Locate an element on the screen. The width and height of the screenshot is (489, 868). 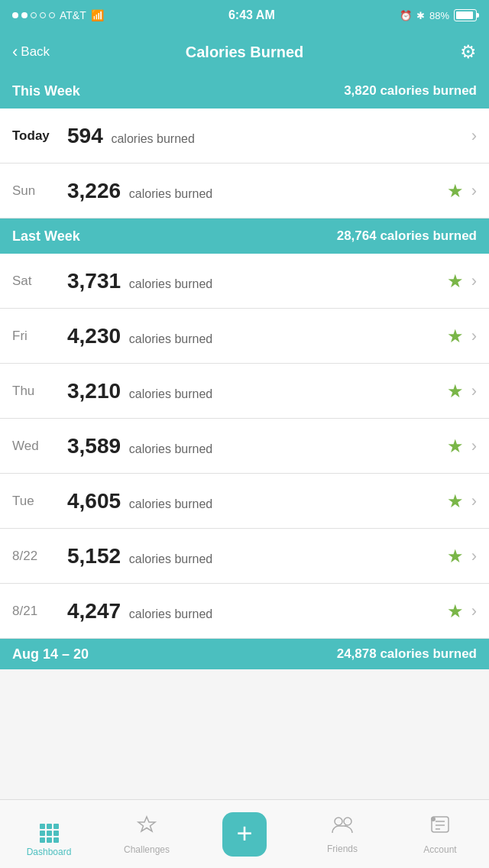
back-chevron-icon: ‹ is located at coordinates (15, 52).